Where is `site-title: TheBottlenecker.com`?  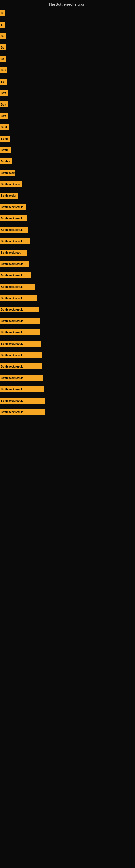
site-title: TheBottlenecker.com is located at coordinates (68, 4).